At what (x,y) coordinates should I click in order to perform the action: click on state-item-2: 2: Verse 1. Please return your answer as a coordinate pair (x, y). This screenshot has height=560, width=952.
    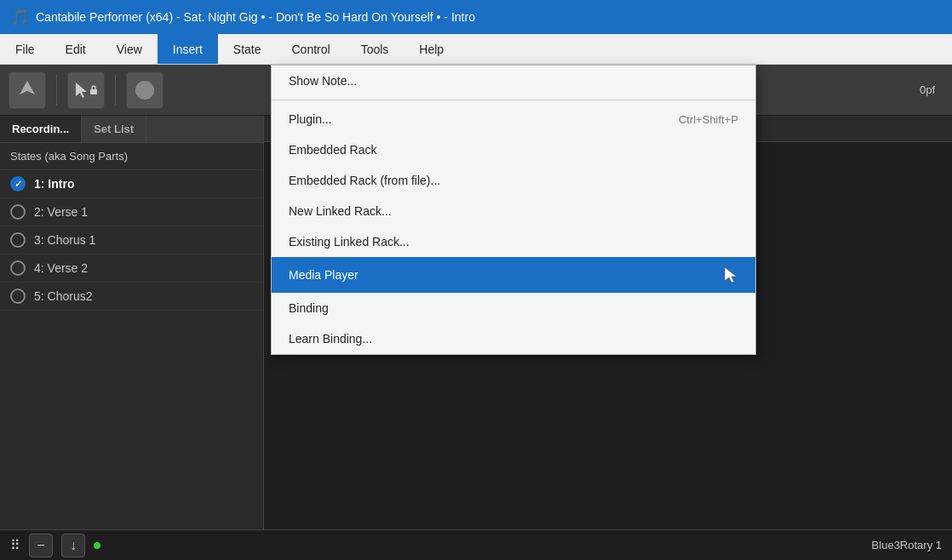
    Looking at the image, I should click on (131, 213).